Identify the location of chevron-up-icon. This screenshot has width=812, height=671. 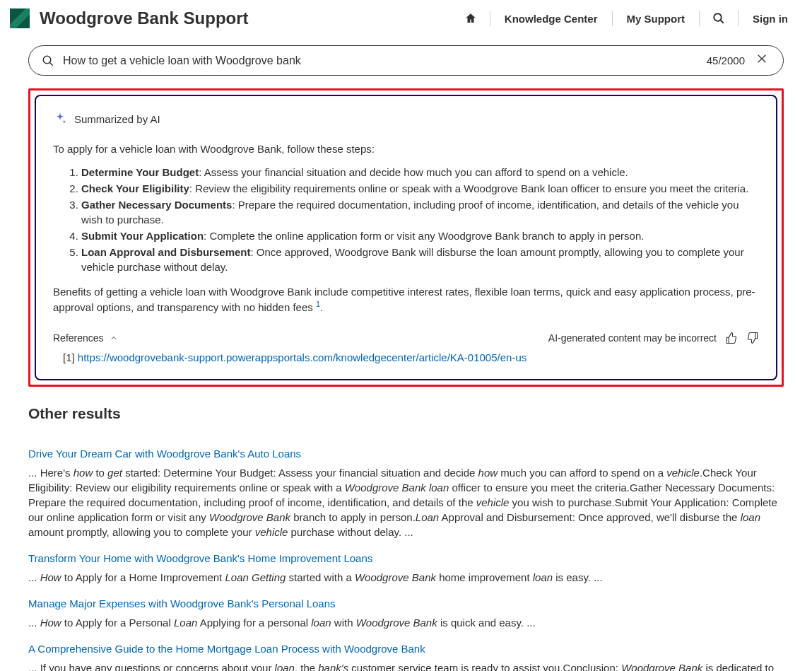
(114, 338).